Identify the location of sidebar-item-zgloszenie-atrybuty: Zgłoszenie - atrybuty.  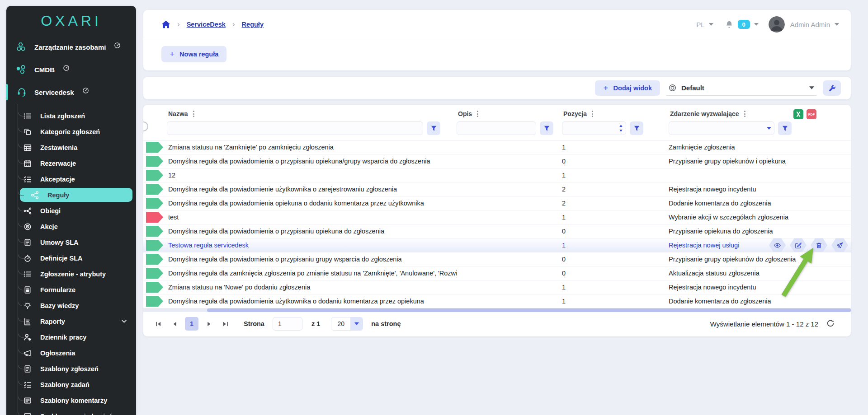
(71, 274).